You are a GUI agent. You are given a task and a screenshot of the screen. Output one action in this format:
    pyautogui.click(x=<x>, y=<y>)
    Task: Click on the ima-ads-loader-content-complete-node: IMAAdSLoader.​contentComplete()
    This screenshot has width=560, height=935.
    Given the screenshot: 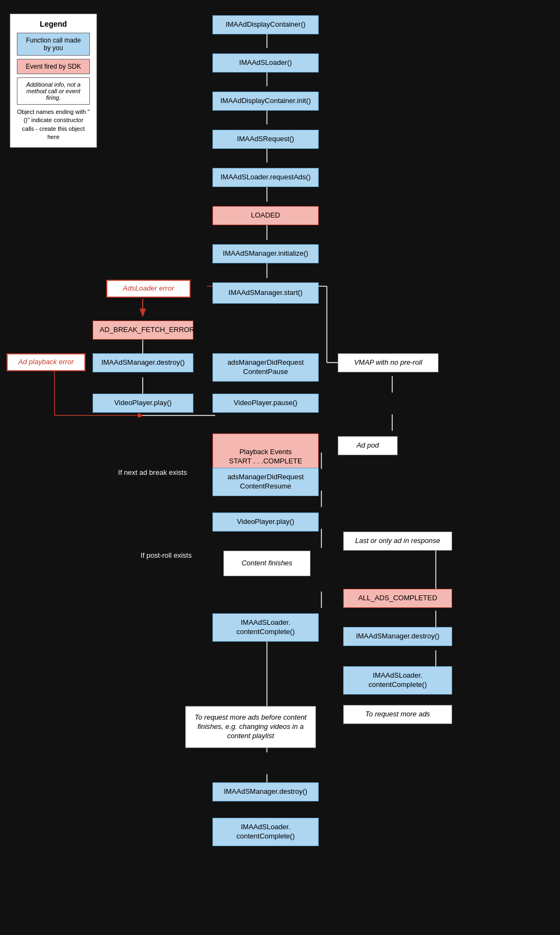 What is the action you would take?
    pyautogui.click(x=266, y=628)
    